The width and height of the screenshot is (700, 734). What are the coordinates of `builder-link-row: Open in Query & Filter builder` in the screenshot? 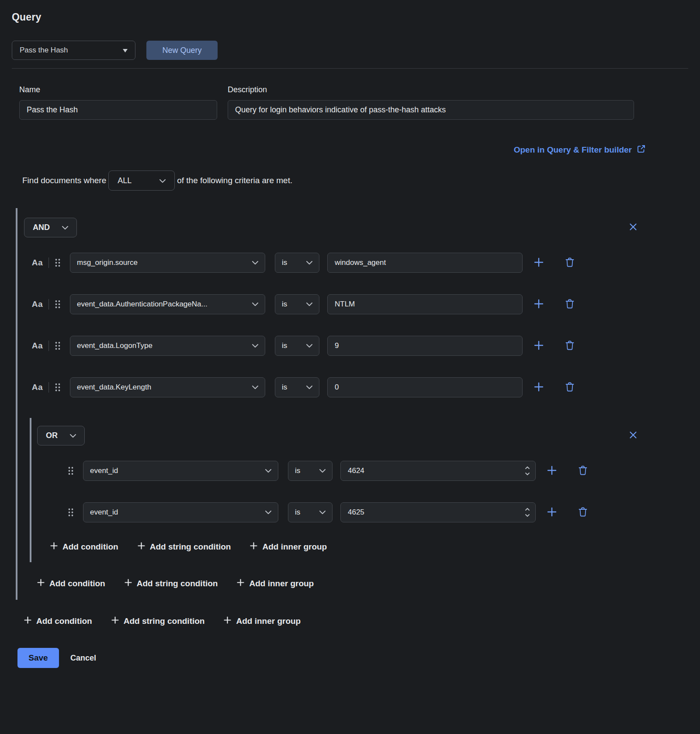 It's located at (350, 150).